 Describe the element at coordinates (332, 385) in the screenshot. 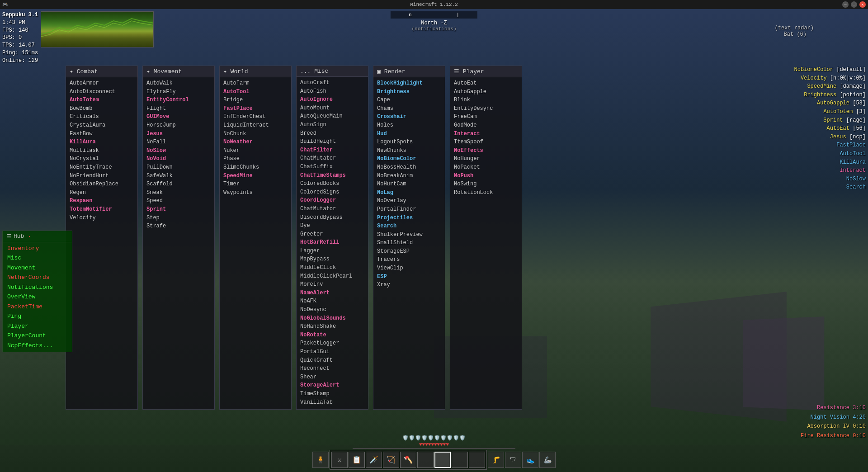

I see `module-storagealert: StorageAlert` at that location.